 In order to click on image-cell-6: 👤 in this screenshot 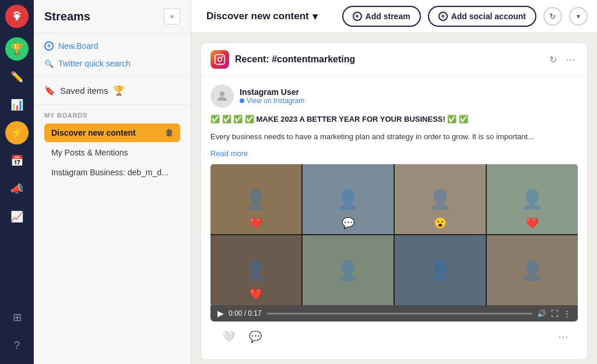, I will do `click(348, 270)`.